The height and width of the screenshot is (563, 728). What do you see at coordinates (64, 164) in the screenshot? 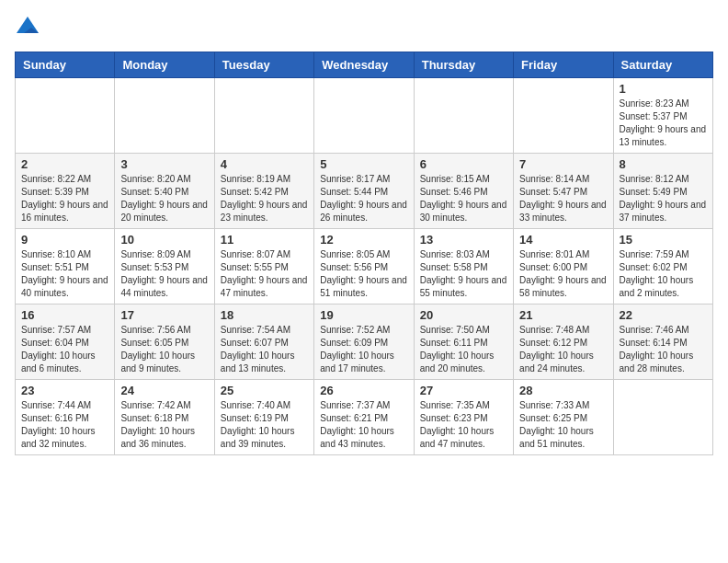
I see `day-number: 2` at bounding box center [64, 164].